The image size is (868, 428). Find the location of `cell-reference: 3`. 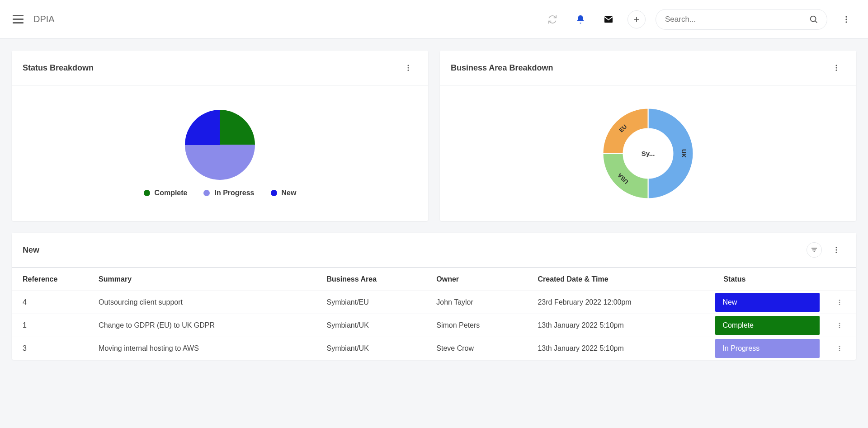

cell-reference: 3 is located at coordinates (50, 349).